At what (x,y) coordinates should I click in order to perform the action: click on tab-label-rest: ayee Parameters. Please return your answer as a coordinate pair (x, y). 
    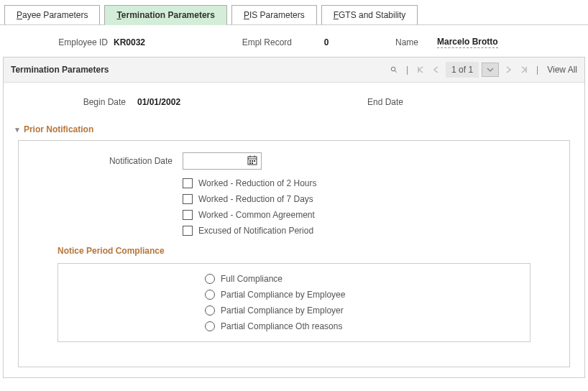
    Looking at the image, I should click on (55, 15).